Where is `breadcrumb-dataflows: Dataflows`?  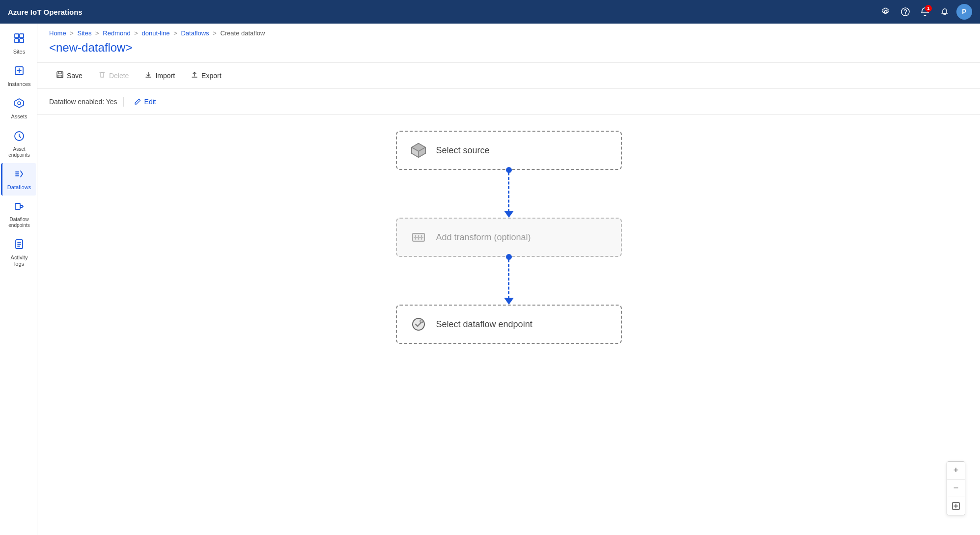 breadcrumb-dataflows: Dataflows is located at coordinates (195, 33).